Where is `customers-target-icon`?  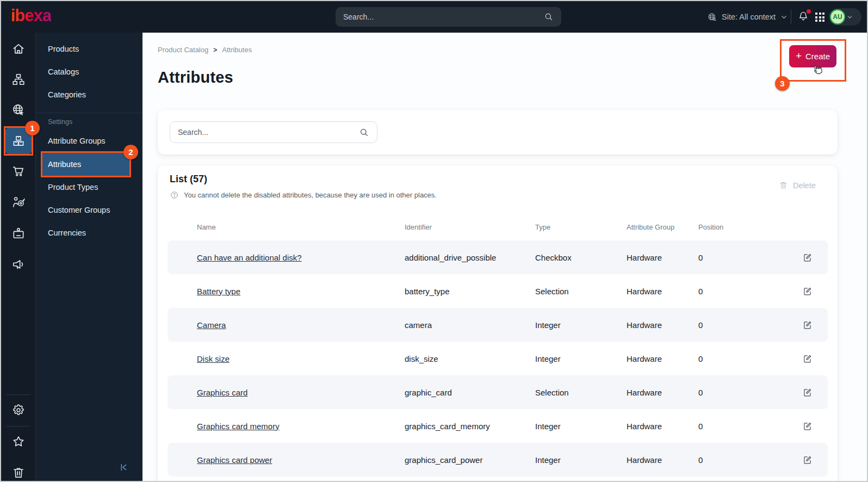
customers-target-icon is located at coordinates (18, 202).